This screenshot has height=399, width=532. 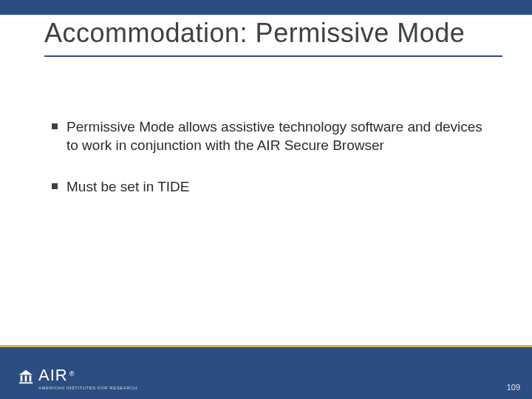 I want to click on slide-title: Accommodation: Permissive Mode, so click(x=273, y=33).